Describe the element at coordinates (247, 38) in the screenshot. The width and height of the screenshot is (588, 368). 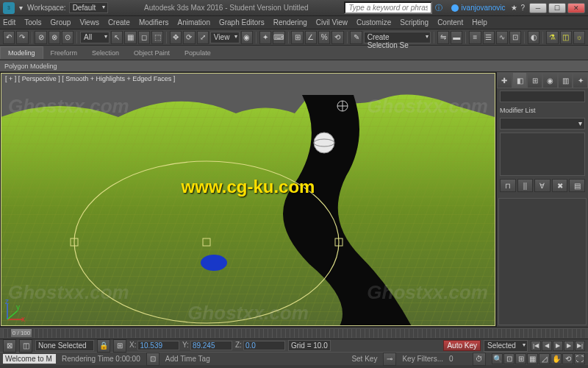
I see `pivot-button: ◉` at that location.